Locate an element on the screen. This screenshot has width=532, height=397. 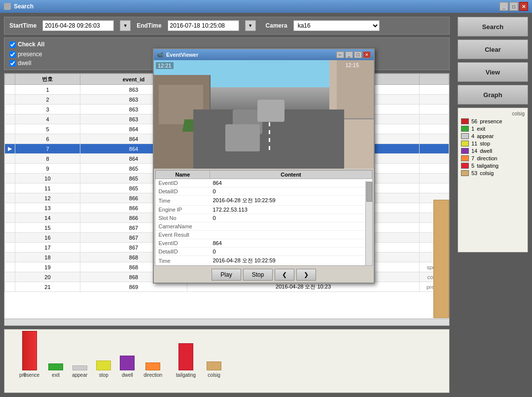
window-controls: _ □ ✕ is located at coordinates (514, 6).